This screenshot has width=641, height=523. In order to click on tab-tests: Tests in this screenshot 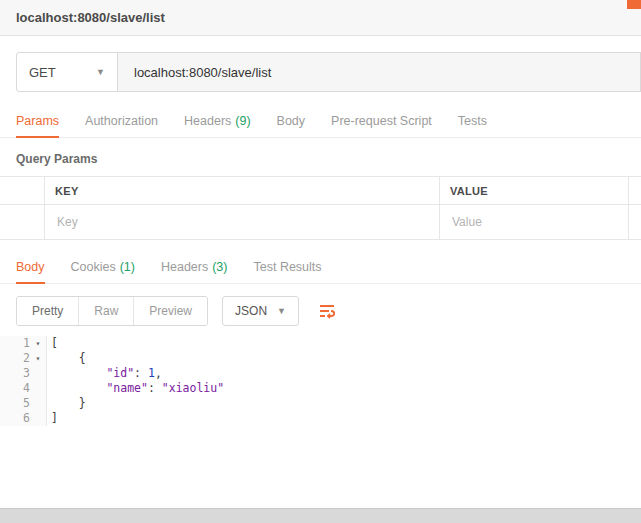, I will do `click(472, 120)`.